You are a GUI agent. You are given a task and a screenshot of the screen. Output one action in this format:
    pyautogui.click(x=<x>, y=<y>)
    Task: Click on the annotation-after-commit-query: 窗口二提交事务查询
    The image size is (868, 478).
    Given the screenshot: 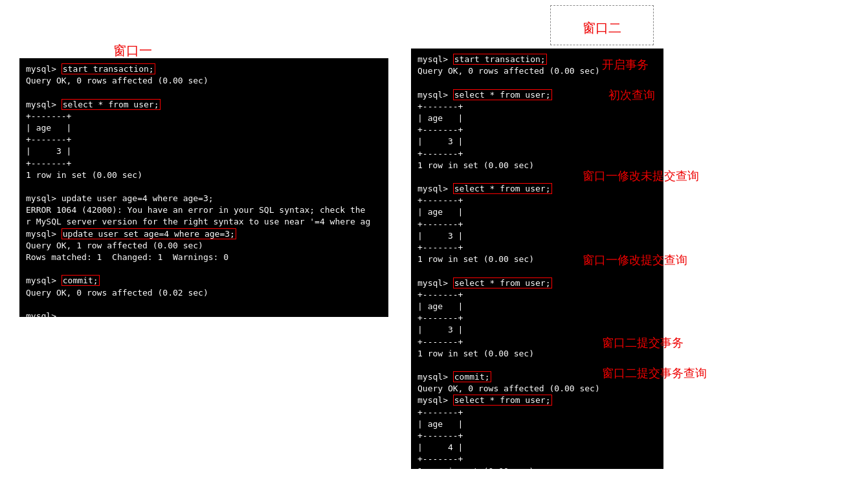 What is the action you would take?
    pyautogui.click(x=654, y=373)
    